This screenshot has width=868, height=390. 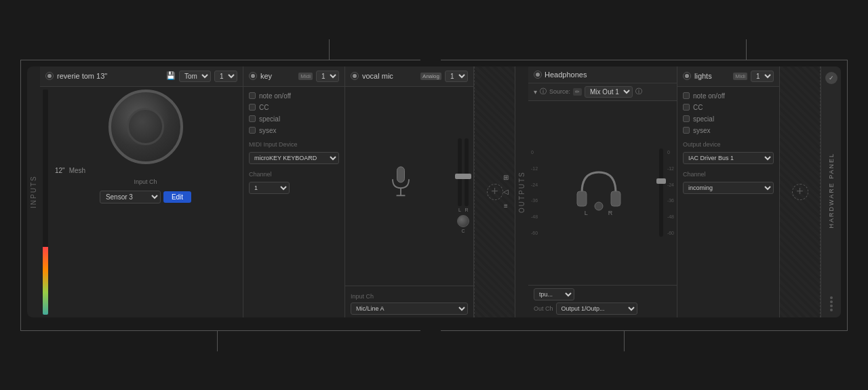 I want to click on key-note-label: note on/off, so click(x=275, y=96).